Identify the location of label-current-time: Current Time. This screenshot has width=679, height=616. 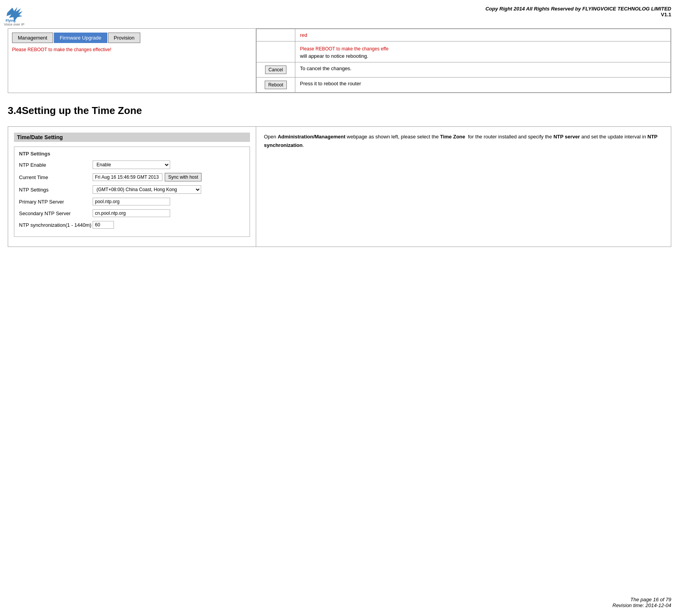
(56, 178).